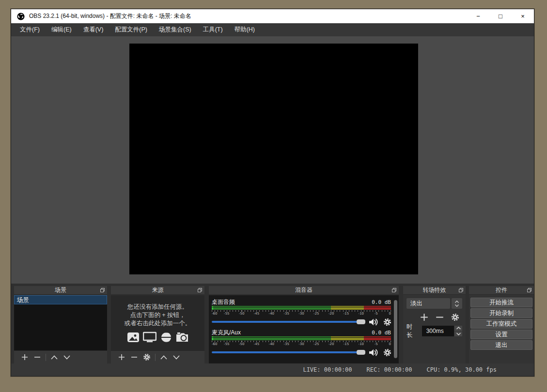 Image resolution: width=547 pixels, height=392 pixels. I want to click on toolbar-separator, so click(46, 357).